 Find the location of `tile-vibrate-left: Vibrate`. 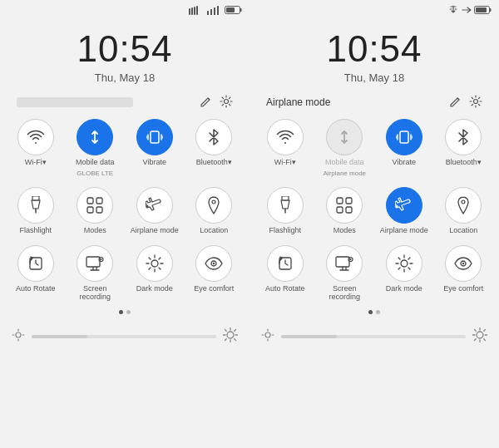

tile-vibrate-left: Vibrate is located at coordinates (155, 148).